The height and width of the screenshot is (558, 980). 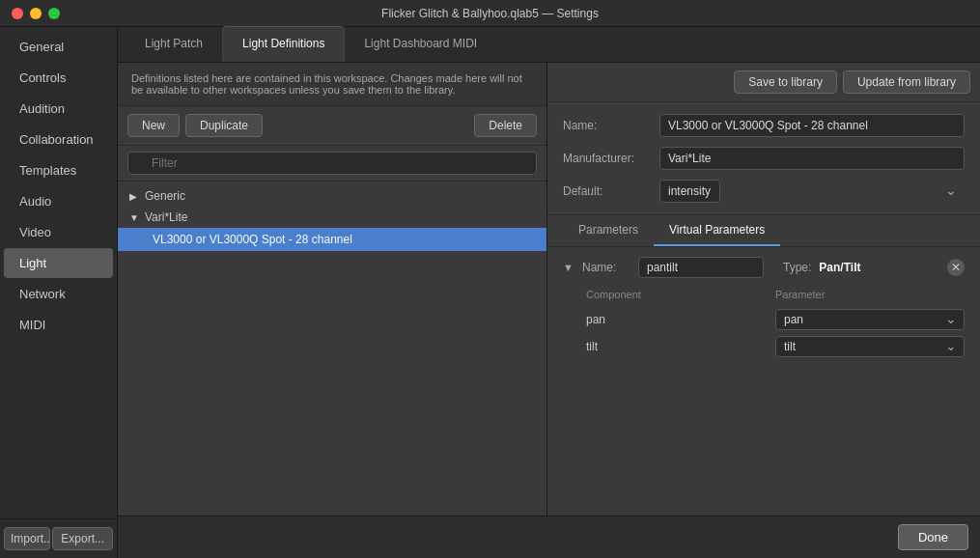 I want to click on manufacturer-input, so click(x=812, y=158).